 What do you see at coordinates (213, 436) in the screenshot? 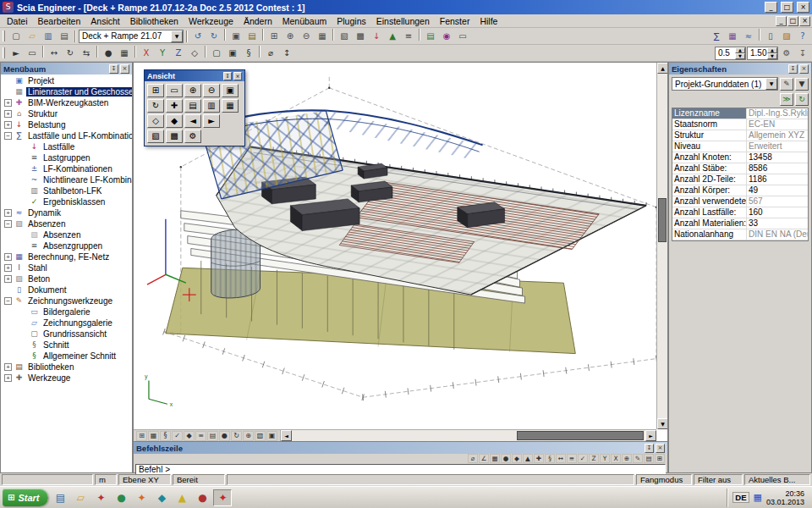
I see `layers-toggle-icon: ▤` at bounding box center [213, 436].